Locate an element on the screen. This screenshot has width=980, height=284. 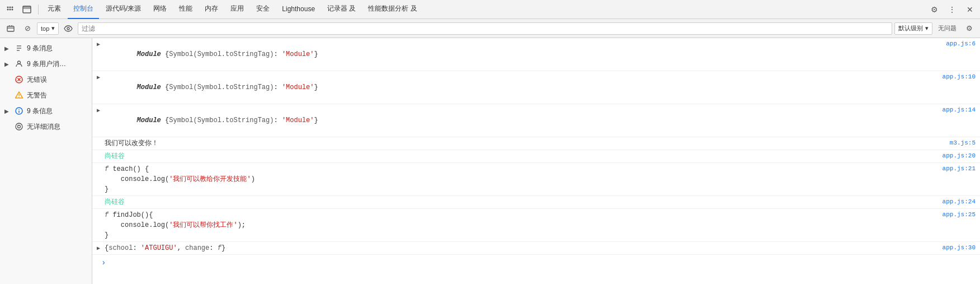
expand-icon: ▶ is located at coordinates (8, 48).